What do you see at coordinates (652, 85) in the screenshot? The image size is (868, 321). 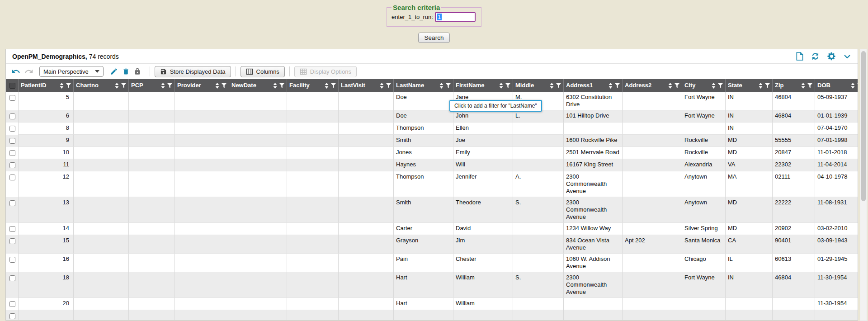 I see `column-header-address2: Address2` at bounding box center [652, 85].